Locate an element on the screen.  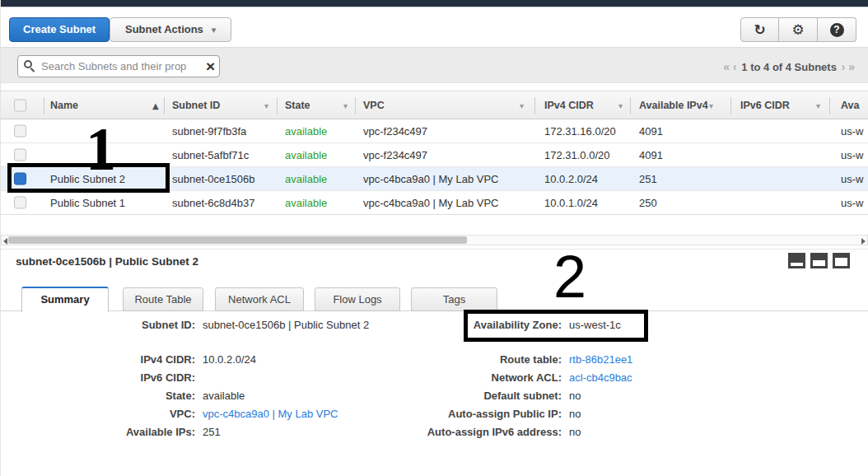
help-icon: ? is located at coordinates (837, 30).